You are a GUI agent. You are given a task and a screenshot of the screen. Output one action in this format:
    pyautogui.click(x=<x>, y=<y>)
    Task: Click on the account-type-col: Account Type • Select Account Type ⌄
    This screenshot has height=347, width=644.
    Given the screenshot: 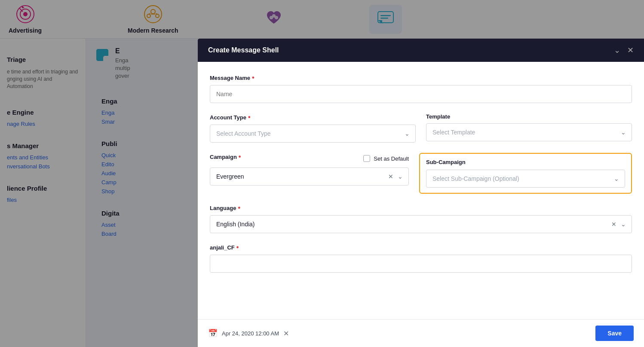 What is the action you would take?
    pyautogui.click(x=313, y=128)
    